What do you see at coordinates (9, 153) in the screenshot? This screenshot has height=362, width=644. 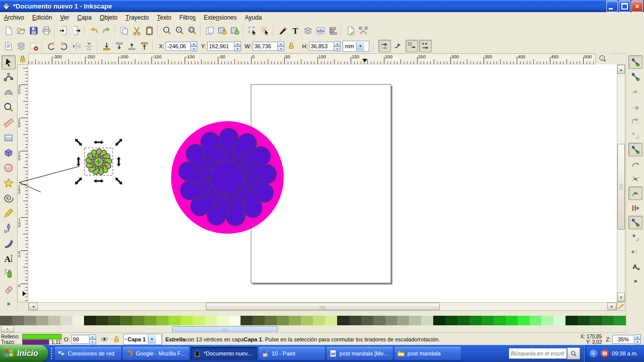 I see `box3d-tool` at bounding box center [9, 153].